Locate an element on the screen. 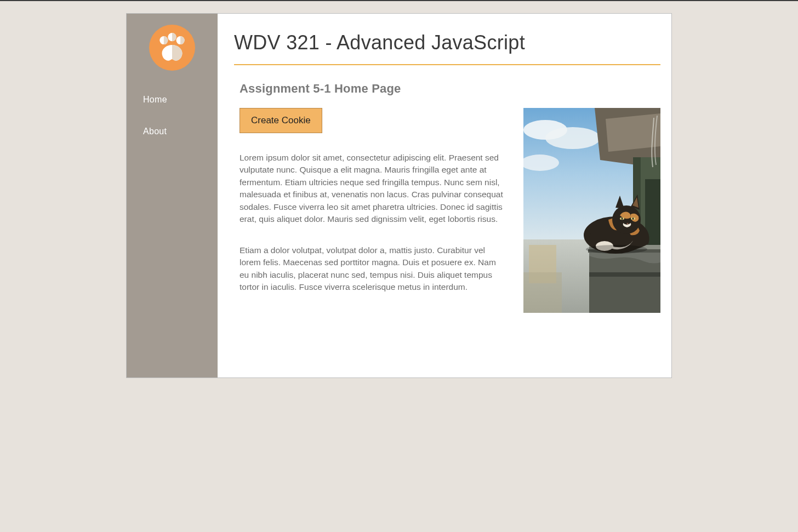 Image resolution: width=798 pixels, height=532 pixels. paragraph-1: Lorem ipsum dolor sit amet, consectetur … is located at coordinates (373, 188).